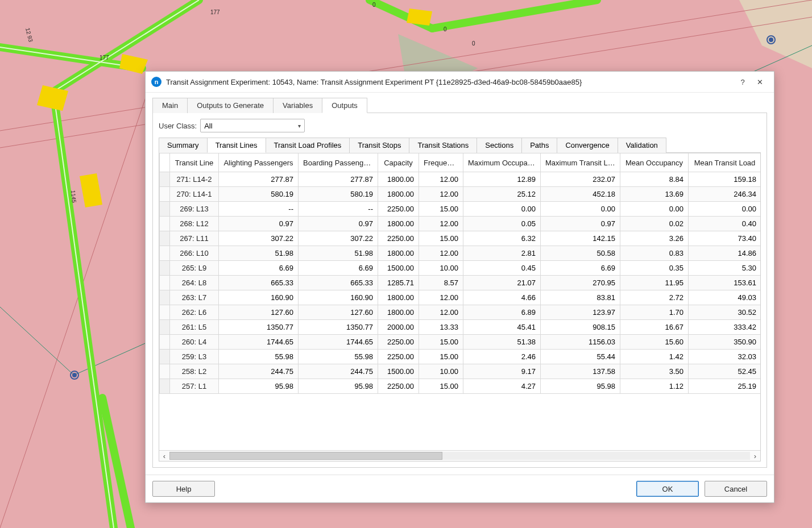 The image size is (812, 528). What do you see at coordinates (654, 298) in the screenshot?
I see `cell-mean-occupancy: 2.72` at bounding box center [654, 298].